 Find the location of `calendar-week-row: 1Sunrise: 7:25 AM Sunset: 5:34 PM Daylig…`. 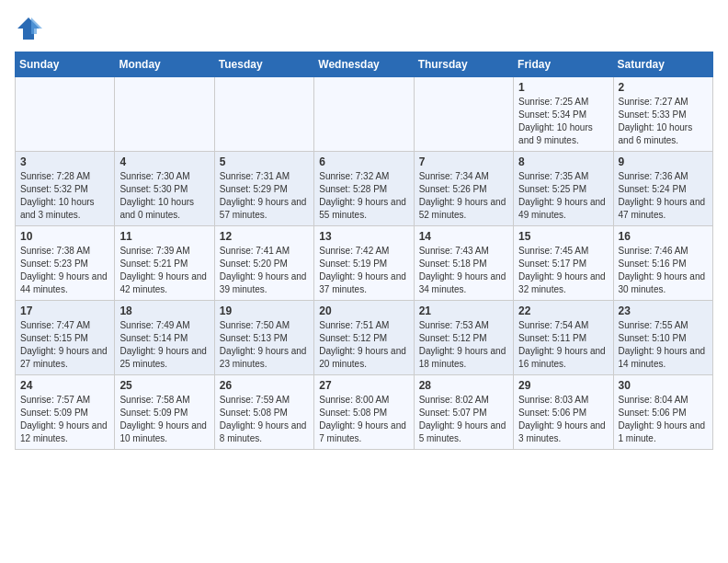

calendar-week-row: 1Sunrise: 7:25 AM Sunset: 5:34 PM Daylig… is located at coordinates (364, 114).